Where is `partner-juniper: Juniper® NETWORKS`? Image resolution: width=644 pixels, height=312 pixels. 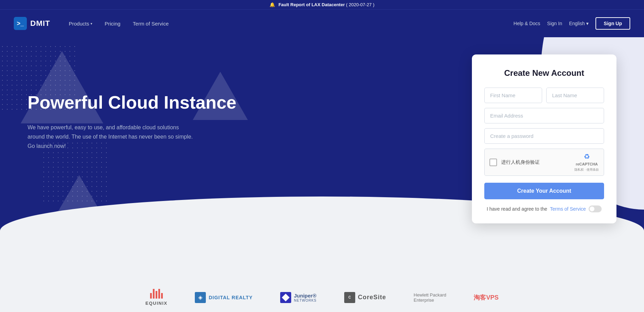
partner-juniper: Juniper® NETWORKS is located at coordinates (298, 298).